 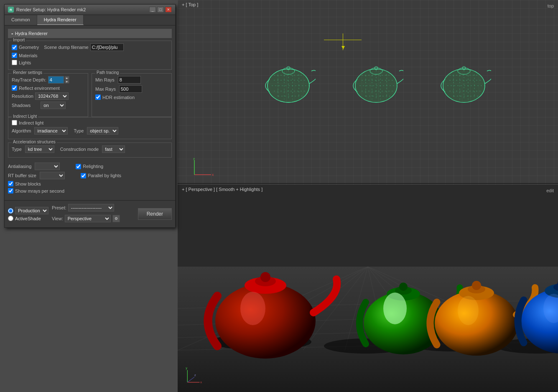 What do you see at coordinates (90, 191) in the screenshot?
I see `show-mrays-row: Show mrays per second` at bounding box center [90, 191].